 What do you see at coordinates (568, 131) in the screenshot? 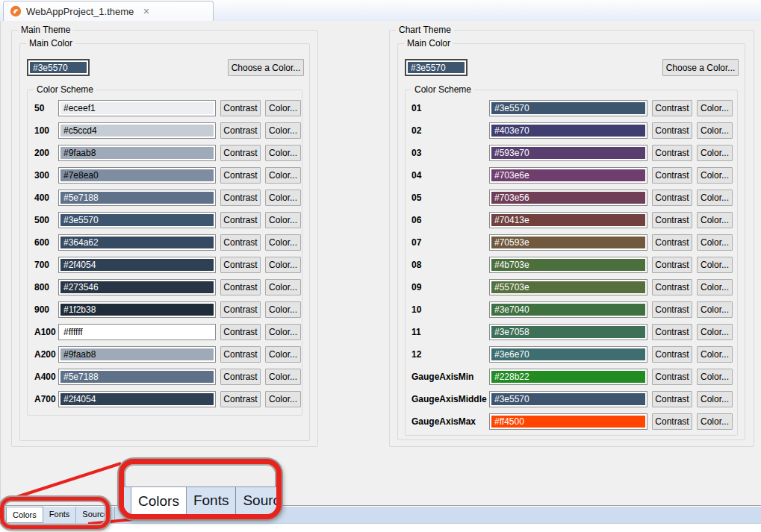
I see `color-value-field: #403e70` at bounding box center [568, 131].